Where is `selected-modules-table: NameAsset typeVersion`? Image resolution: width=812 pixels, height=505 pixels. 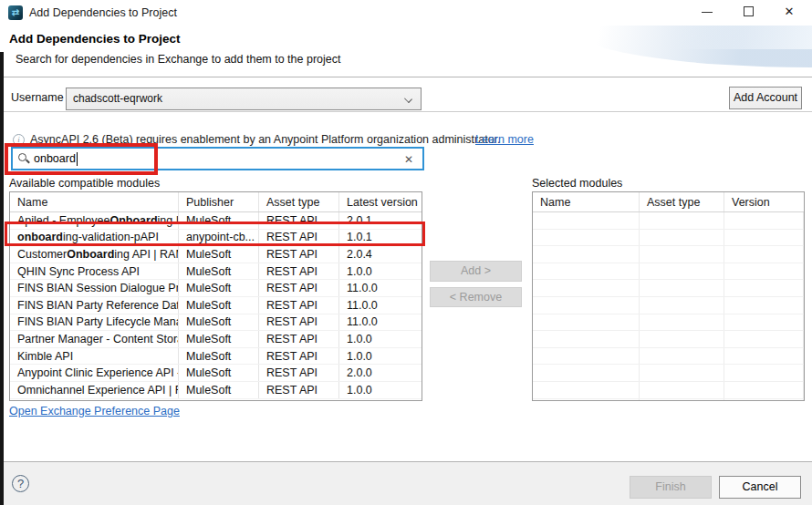 selected-modules-table: NameAsset typeVersion is located at coordinates (668, 296).